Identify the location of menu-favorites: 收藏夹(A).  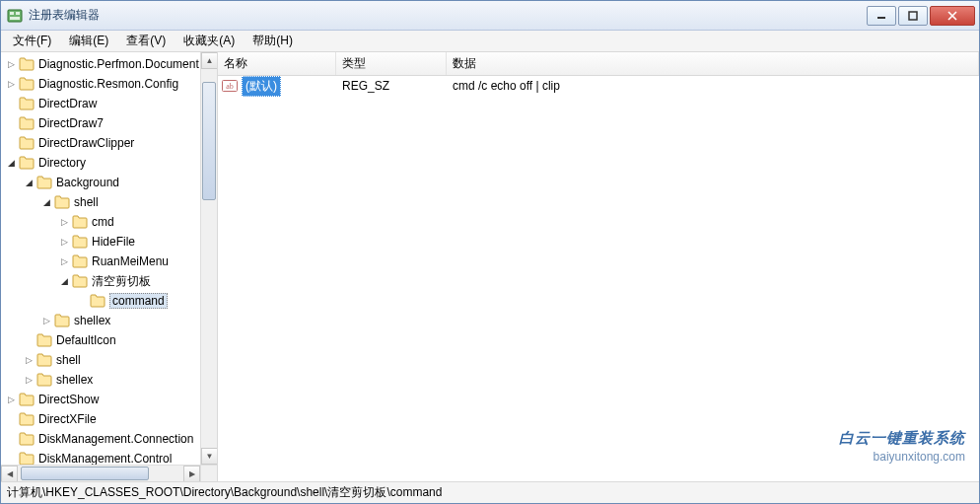
(209, 41).